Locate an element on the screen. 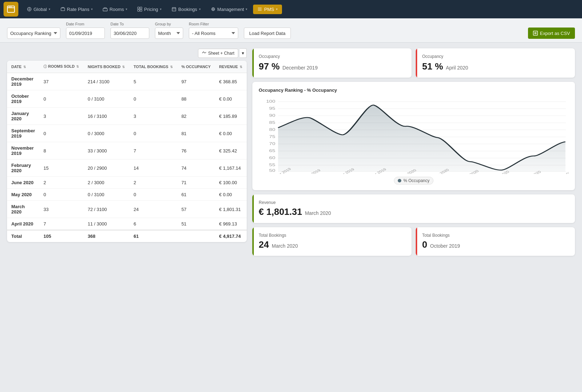 This screenshot has width=582, height=392. cell-total-bookings: 3 is located at coordinates (153, 116).